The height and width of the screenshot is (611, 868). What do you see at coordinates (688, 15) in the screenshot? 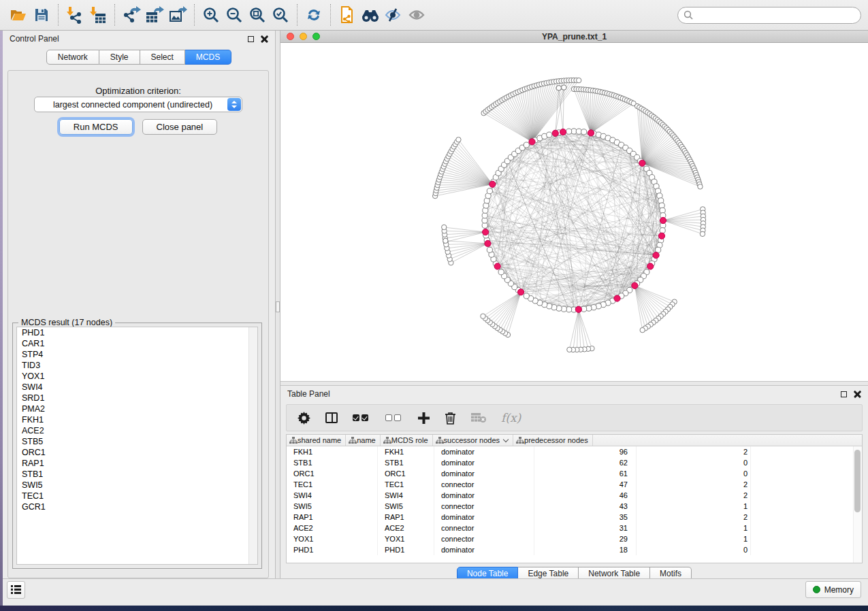
I see `search-icon` at bounding box center [688, 15].